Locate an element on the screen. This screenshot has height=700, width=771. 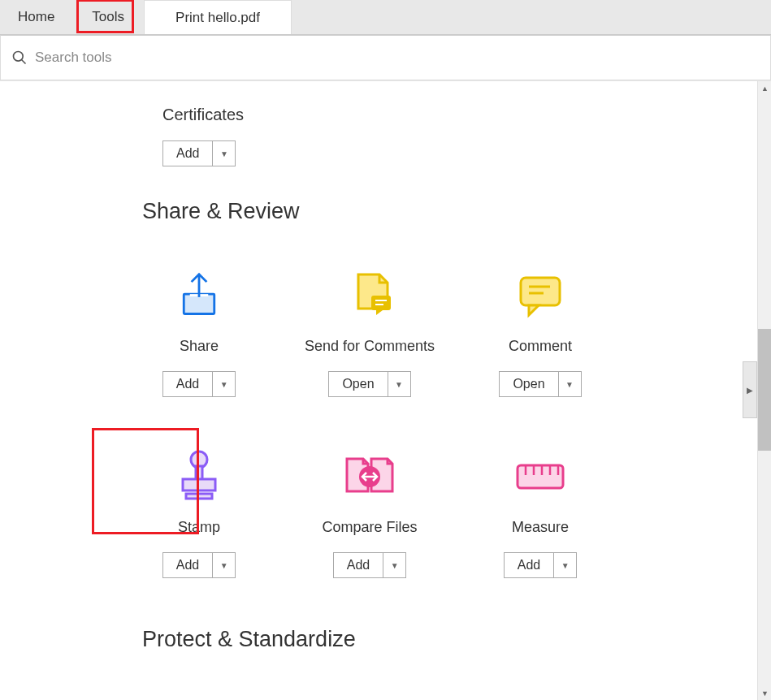
scrollbar-up-icon: ▲ is located at coordinates (765, 88).